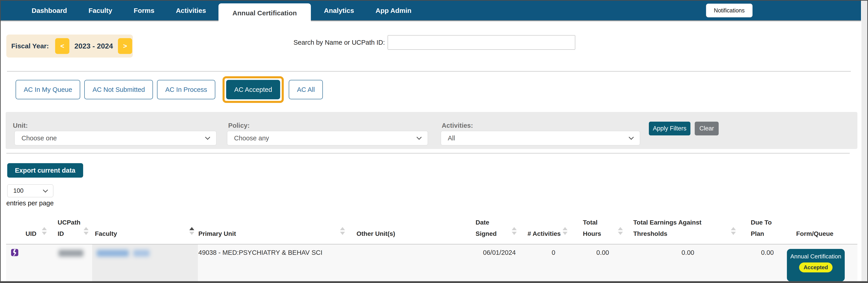 Image resolution: width=868 pixels, height=283 pixels. Describe the element at coordinates (452, 138) in the screenshot. I see `activities-filter-value: All` at that location.